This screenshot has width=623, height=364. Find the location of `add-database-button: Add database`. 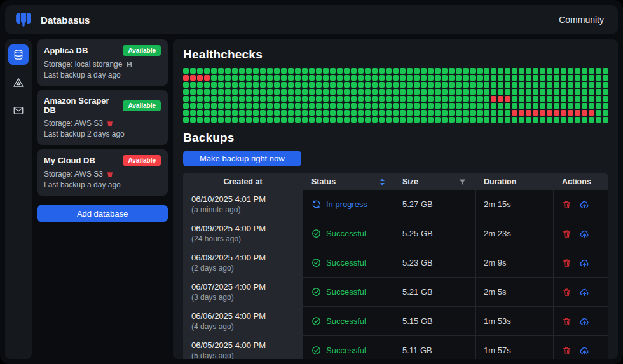

add-database-button: Add database is located at coordinates (102, 213).